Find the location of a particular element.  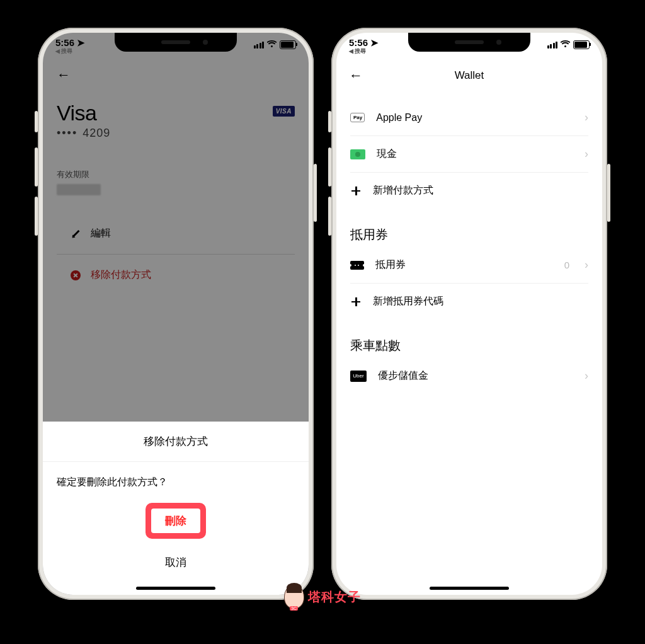

uber-icon: Uber is located at coordinates (358, 376).